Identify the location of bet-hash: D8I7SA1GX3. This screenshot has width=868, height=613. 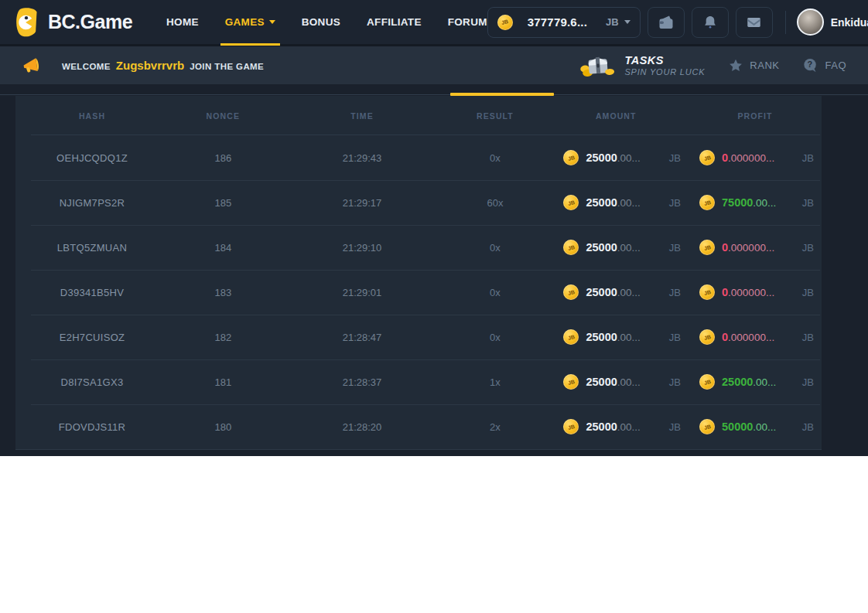
(92, 382).